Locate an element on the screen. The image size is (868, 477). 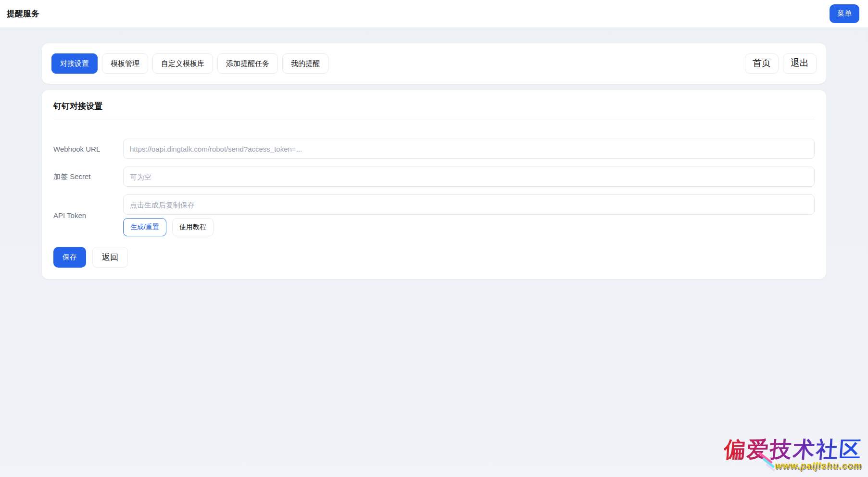
logout-button: 退出 is located at coordinates (800, 64).